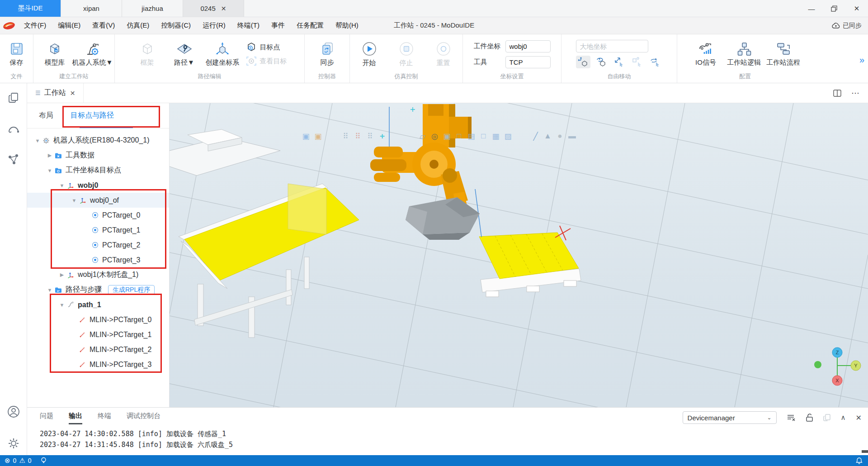  What do you see at coordinates (98, 230) in the screenshot?
I see `tree-row-pctarget-1: PCTarget_1` at bounding box center [98, 230].